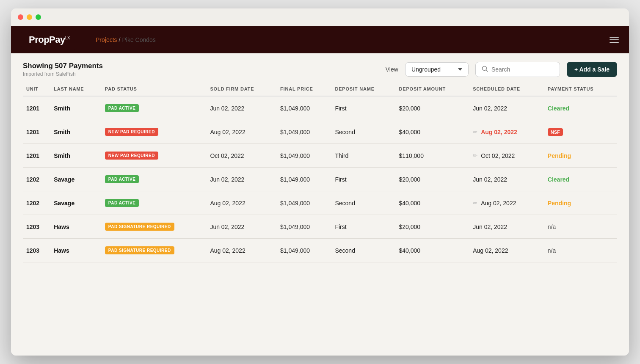 The image size is (640, 364). What do you see at coordinates (507, 132) in the screenshot?
I see `cell-scheduled-date: ✏Aug 02, 2022` at bounding box center [507, 132].